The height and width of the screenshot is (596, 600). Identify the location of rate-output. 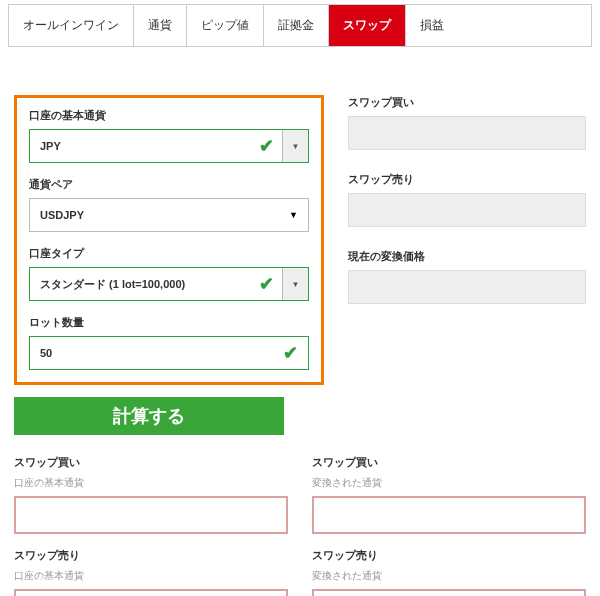
(467, 287).